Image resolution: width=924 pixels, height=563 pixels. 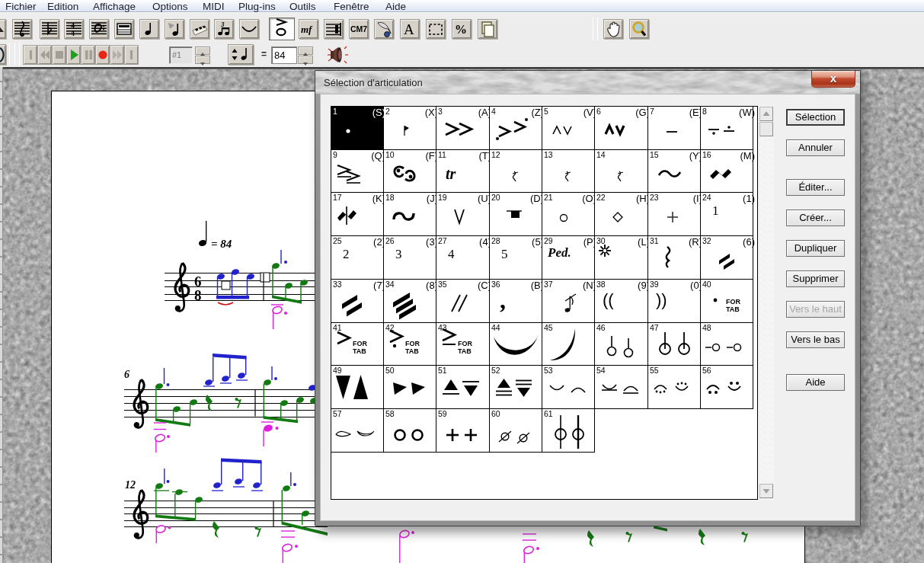 What do you see at coordinates (451, 254) in the screenshot?
I see `svg-text: 4` at bounding box center [451, 254].